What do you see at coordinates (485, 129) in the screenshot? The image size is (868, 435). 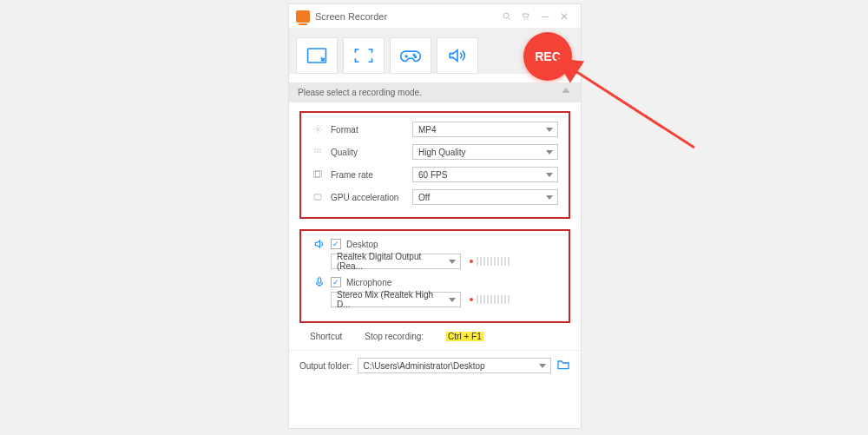 I see `format-select: MP4` at bounding box center [485, 129].